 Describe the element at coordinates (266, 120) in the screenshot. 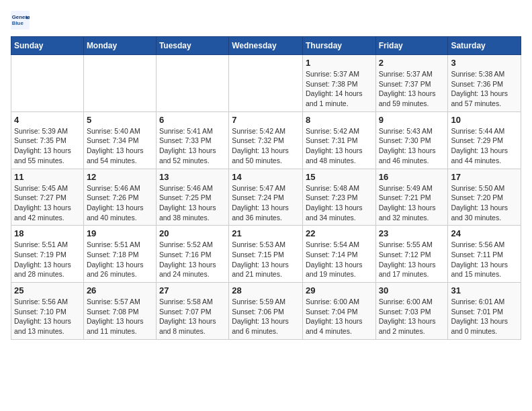

I see `day-number: 7` at that location.